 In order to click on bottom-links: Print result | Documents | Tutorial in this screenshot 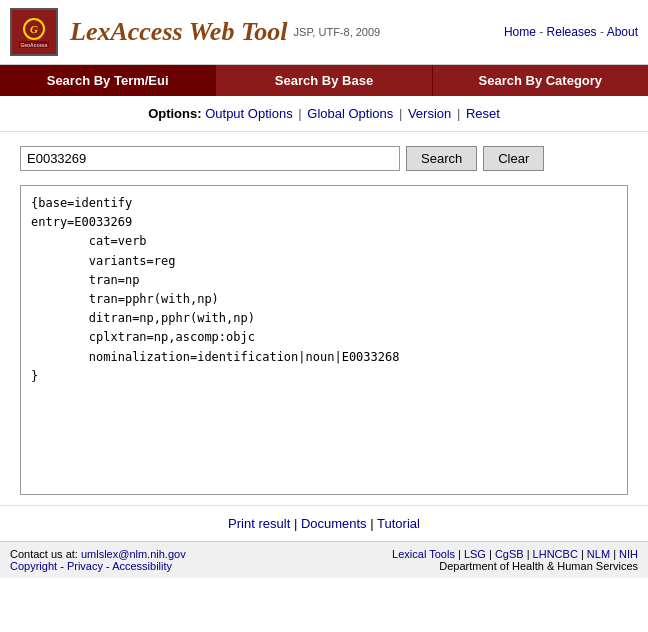, I will do `click(324, 523)`.